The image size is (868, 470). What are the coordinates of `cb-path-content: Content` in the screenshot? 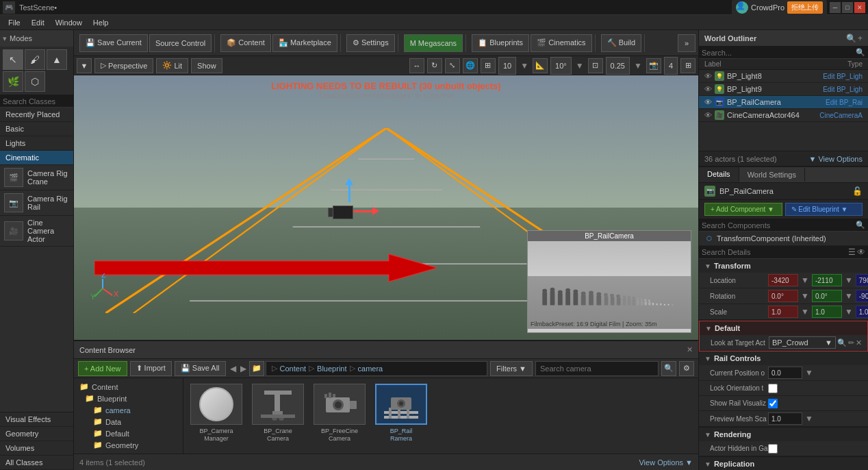 It's located at (293, 369).